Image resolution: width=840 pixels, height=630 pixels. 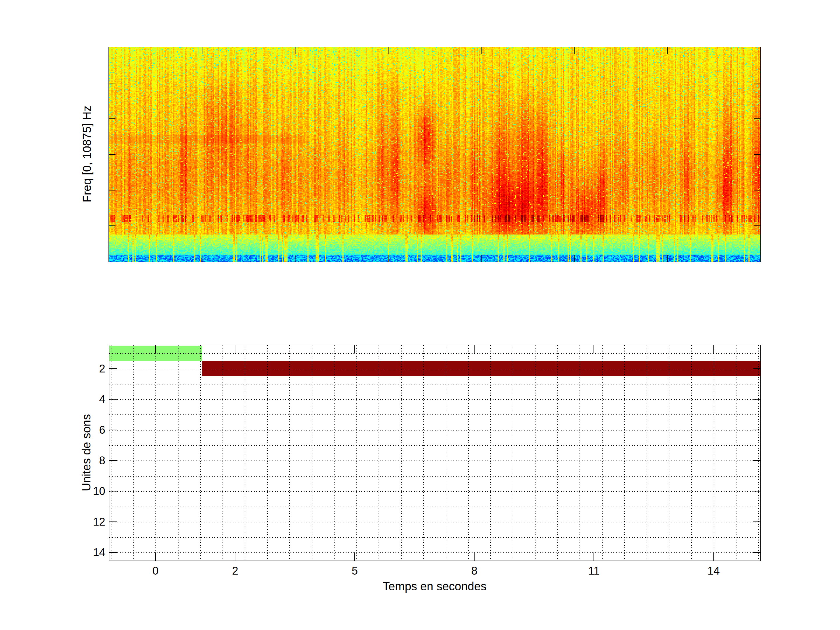 I want to click on x-tick-label: 11, so click(x=594, y=571).